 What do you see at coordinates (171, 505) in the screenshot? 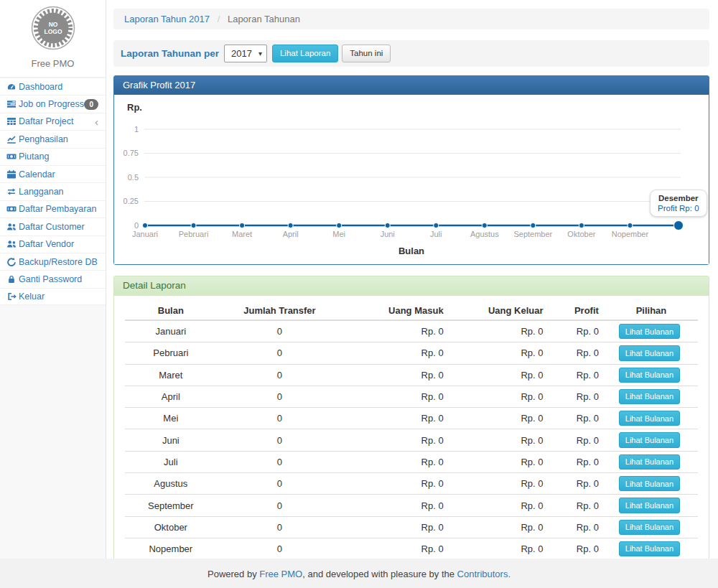
I see `cell-bulan: September` at bounding box center [171, 505].